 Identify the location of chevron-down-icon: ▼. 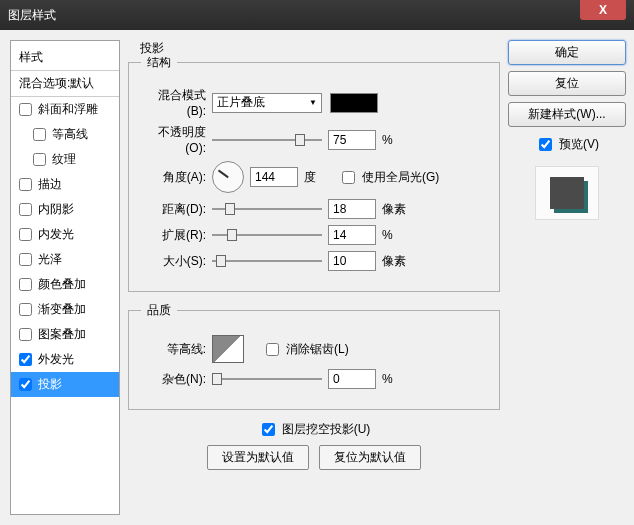
(313, 102).